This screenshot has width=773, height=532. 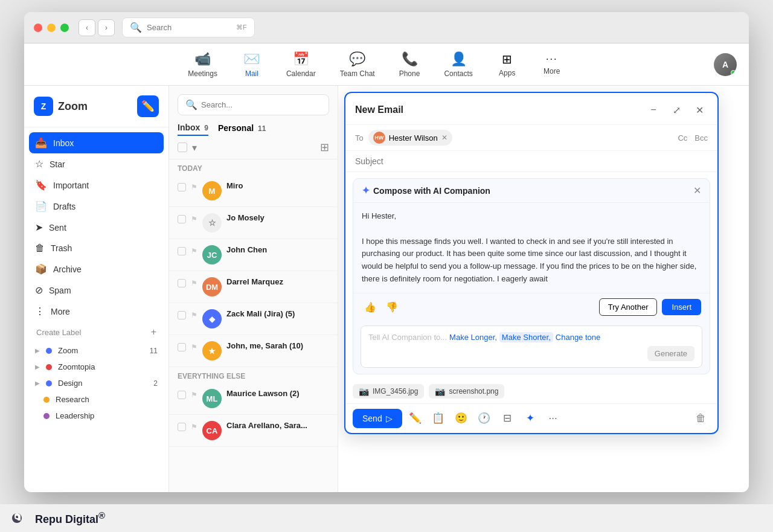 I want to click on template-button: ⊟, so click(x=507, y=418).